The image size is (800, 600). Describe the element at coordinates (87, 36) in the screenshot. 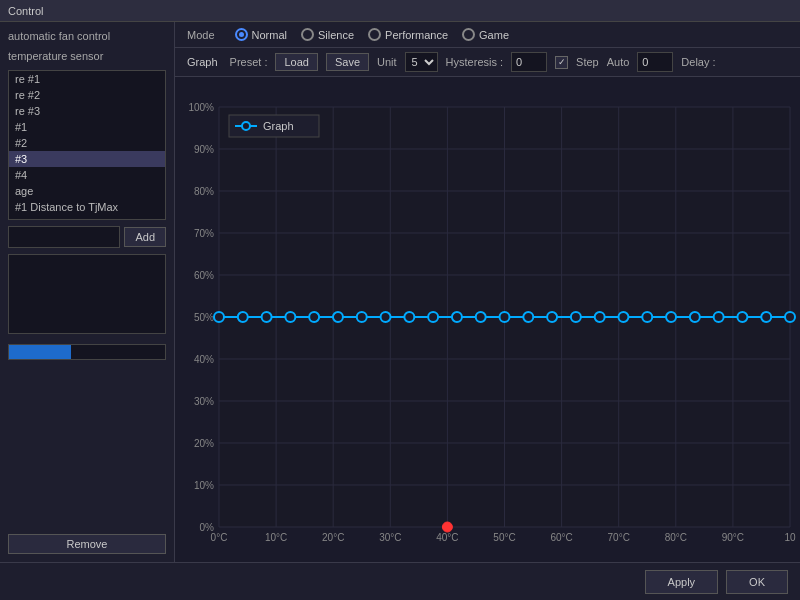

I see `auto-fan-label: automatic fan control` at that location.